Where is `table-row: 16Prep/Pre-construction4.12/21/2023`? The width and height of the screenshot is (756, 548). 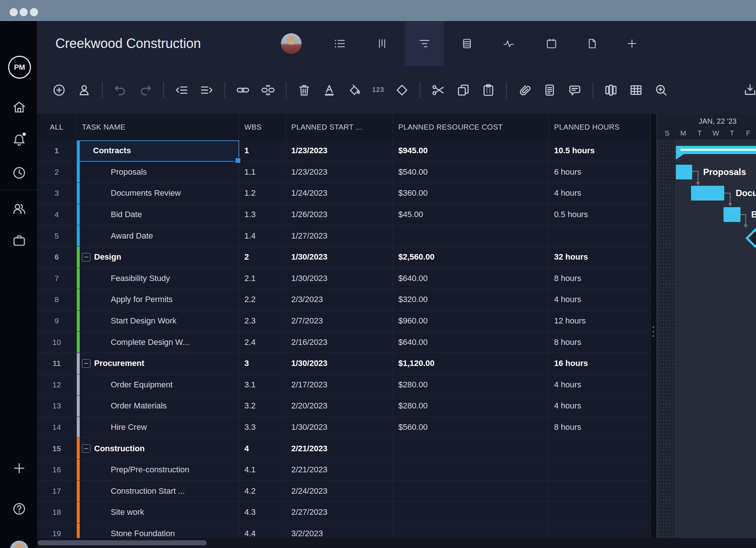
table-row: 16Prep/Pre-construction4.12/21/2023 is located at coordinates (344, 470).